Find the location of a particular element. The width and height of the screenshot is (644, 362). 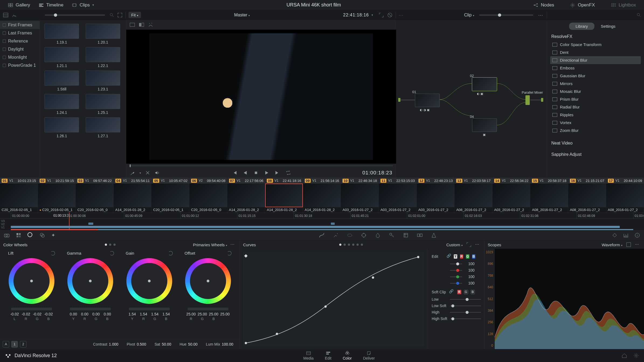

gallery-zoom-slider is located at coordinates (75, 15).